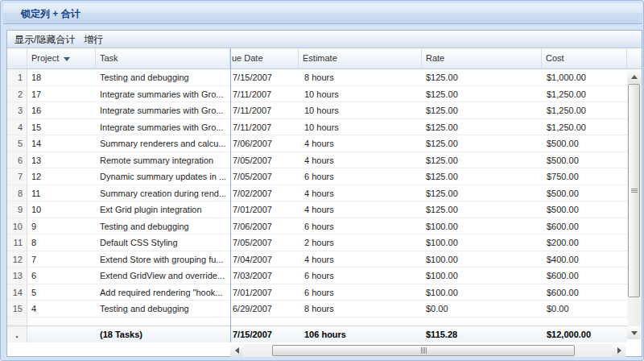  What do you see at coordinates (317, 243) in the screenshot?
I see `table-row: 118Default CSS Styling7/05/20072 hours$1…` at bounding box center [317, 243].